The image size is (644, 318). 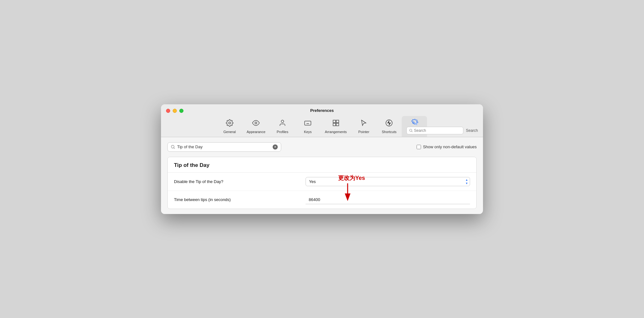 What do you see at coordinates (364, 124) in the screenshot?
I see `cursor-icon` at bounding box center [364, 124].